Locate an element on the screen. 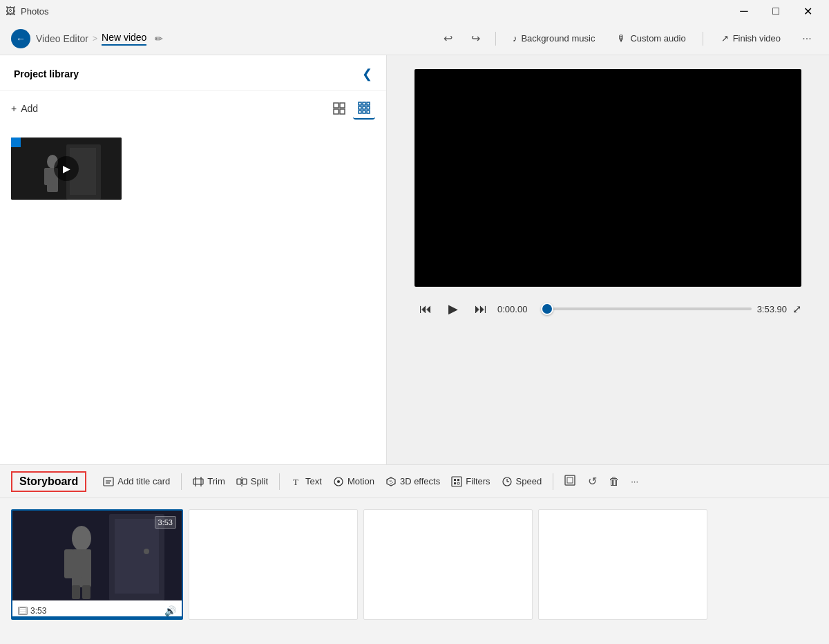 The height and width of the screenshot is (644, 829). clip-time-display: 3:53 is located at coordinates (32, 611).